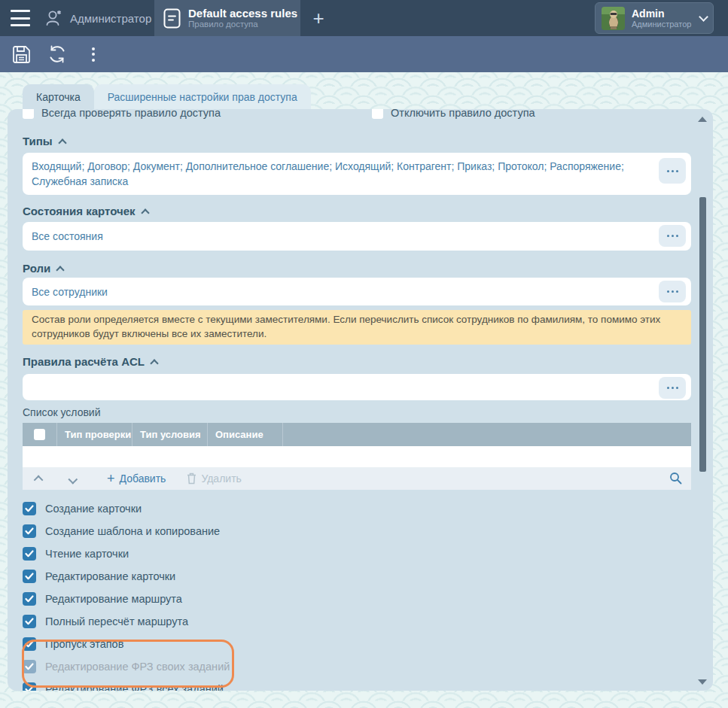 This screenshot has height=708, width=728. What do you see at coordinates (117, 621) in the screenshot?
I see `permission-label: Полный пересчёт маршрута` at bounding box center [117, 621].